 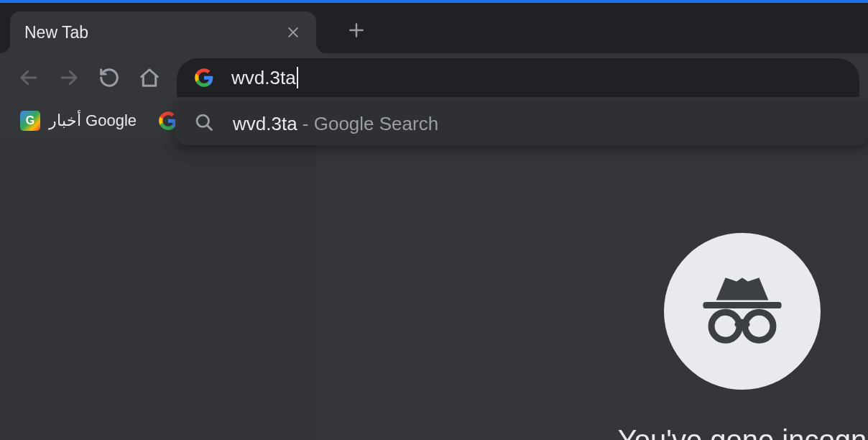 I want to click on suggestion-query: wvd.3ta, so click(x=265, y=124).